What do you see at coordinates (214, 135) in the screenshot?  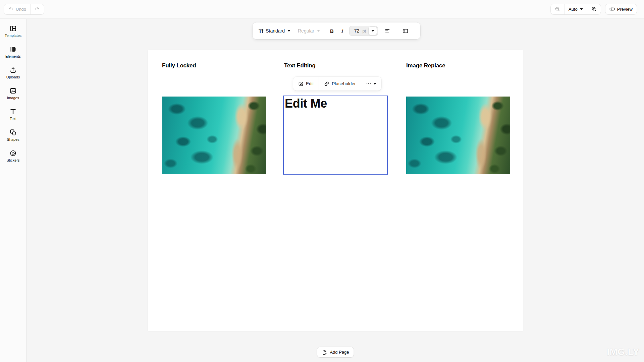 I see `locked-image-block` at bounding box center [214, 135].